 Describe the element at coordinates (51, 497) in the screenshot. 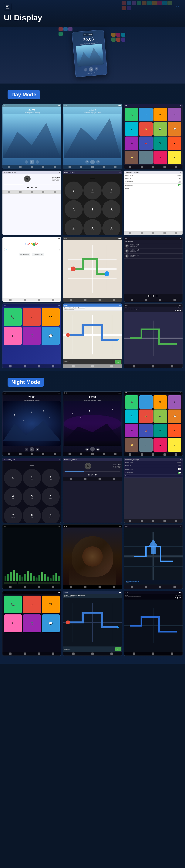

I see `n-dialpad-6: 6MNO` at that location.